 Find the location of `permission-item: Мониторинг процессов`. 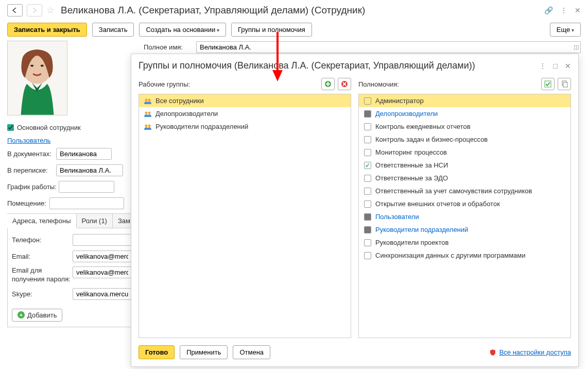

permission-item: Мониторинг процессов is located at coordinates (464, 153).